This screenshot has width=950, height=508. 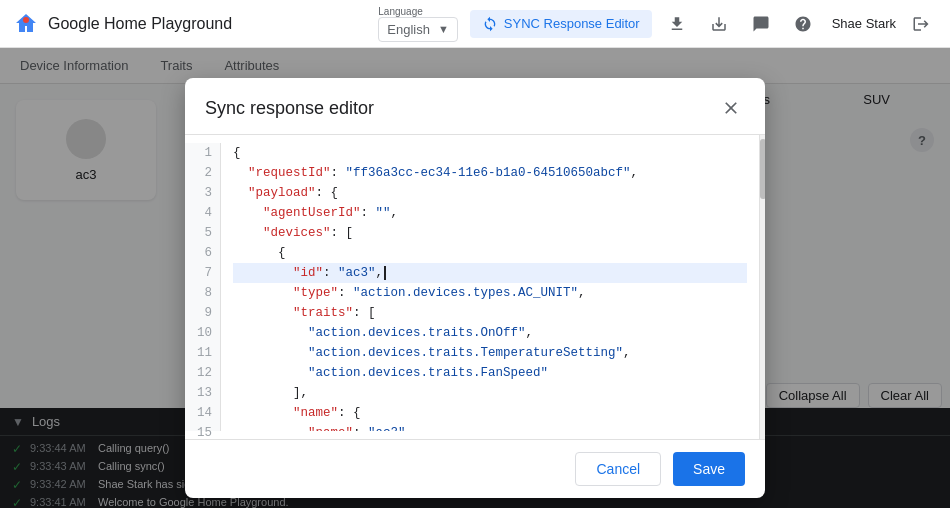 What do you see at coordinates (490, 153) in the screenshot?
I see `code-line-1: {` at bounding box center [490, 153].